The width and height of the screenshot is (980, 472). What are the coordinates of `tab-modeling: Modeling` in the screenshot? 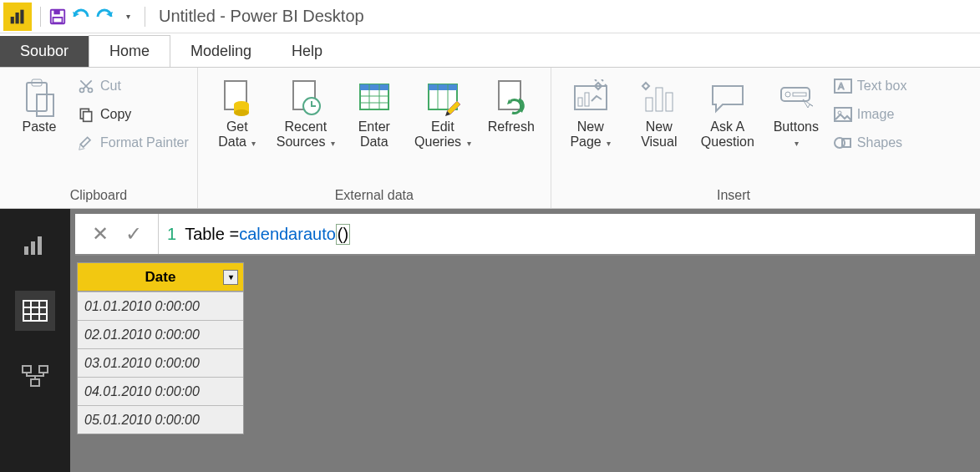 It's located at (221, 52).